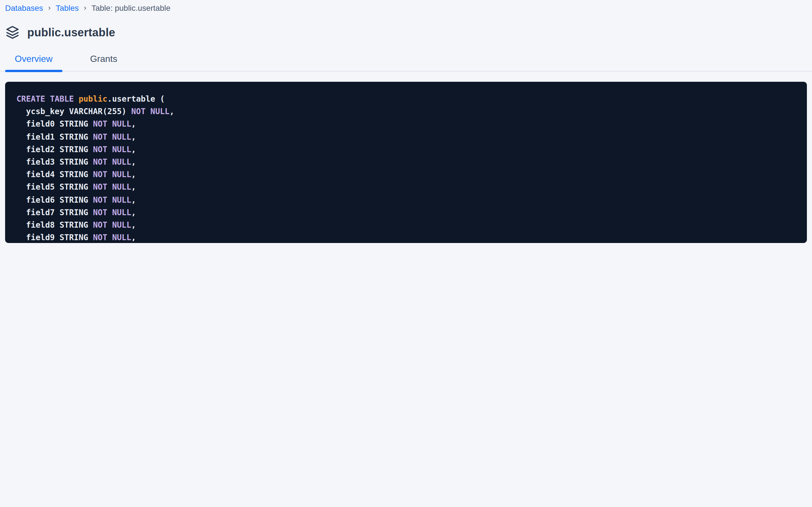  I want to click on page-header: public.usertable, so click(406, 32).